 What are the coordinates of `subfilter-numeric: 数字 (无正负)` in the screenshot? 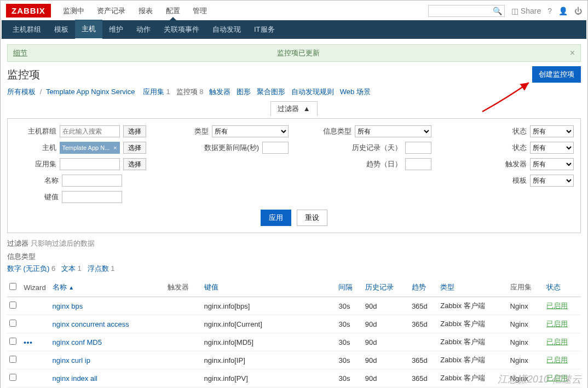 It's located at (28, 268).